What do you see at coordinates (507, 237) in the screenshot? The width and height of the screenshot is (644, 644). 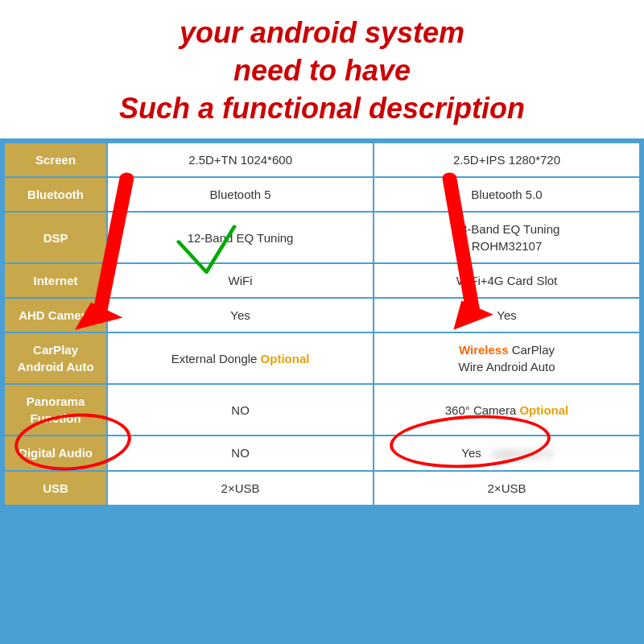 I see `row-v2-dsp: 48-Band EQ TuningROHM32107` at bounding box center [507, 237].